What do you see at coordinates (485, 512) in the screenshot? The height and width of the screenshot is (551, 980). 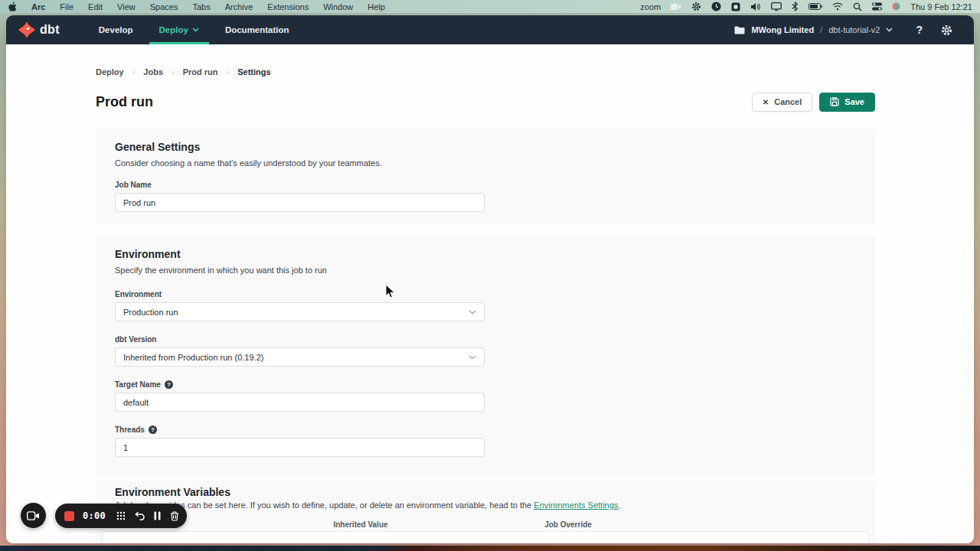 I see `environment-variables-section: Environment Variables Job level override…` at bounding box center [485, 512].